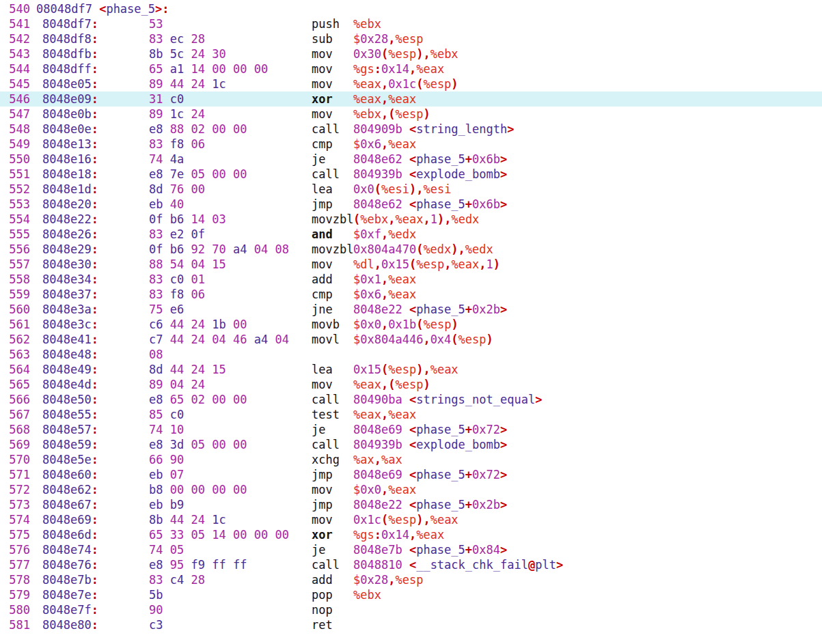  Describe the element at coordinates (15, 595) in the screenshot. I see `line-number: 579` at that location.